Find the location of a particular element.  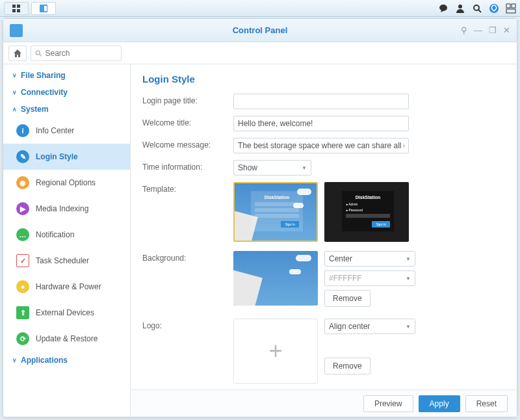

remove-background-button: Remove is located at coordinates (347, 298).